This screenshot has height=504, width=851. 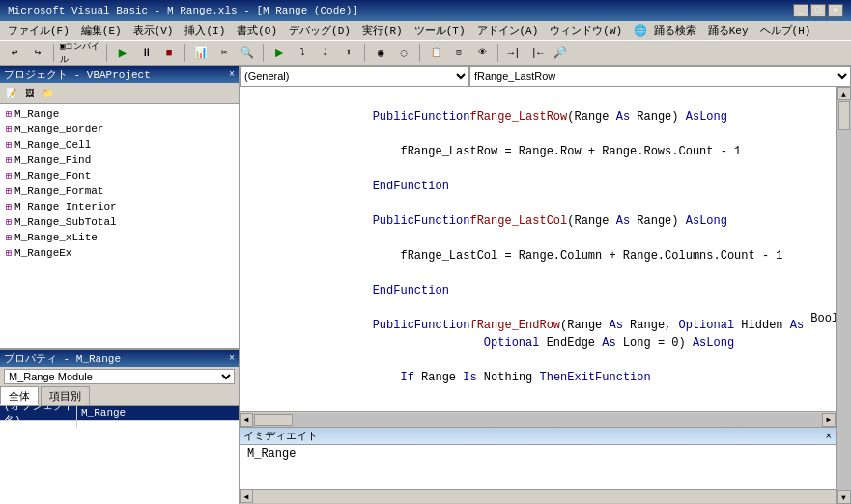 I want to click on toolbar-stop: ■, so click(x=169, y=53).